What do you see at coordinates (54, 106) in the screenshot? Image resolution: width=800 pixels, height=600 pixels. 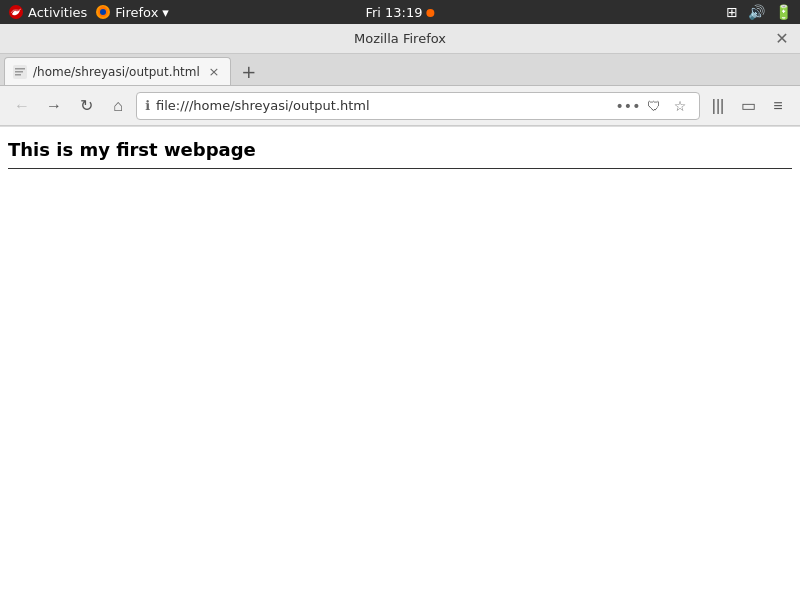 I see `forward-button: →` at bounding box center [54, 106].